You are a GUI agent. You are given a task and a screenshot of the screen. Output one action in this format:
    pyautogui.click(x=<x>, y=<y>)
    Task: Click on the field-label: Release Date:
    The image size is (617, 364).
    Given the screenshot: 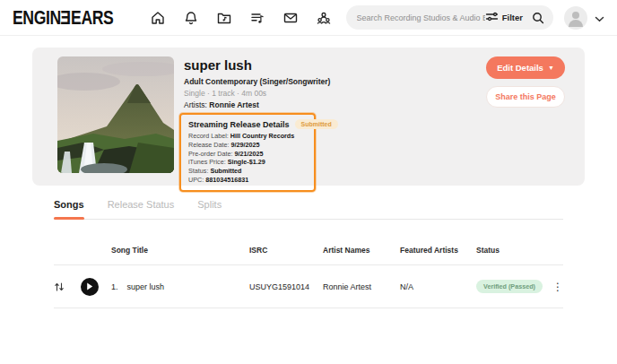 What is the action you would take?
    pyautogui.click(x=209, y=145)
    